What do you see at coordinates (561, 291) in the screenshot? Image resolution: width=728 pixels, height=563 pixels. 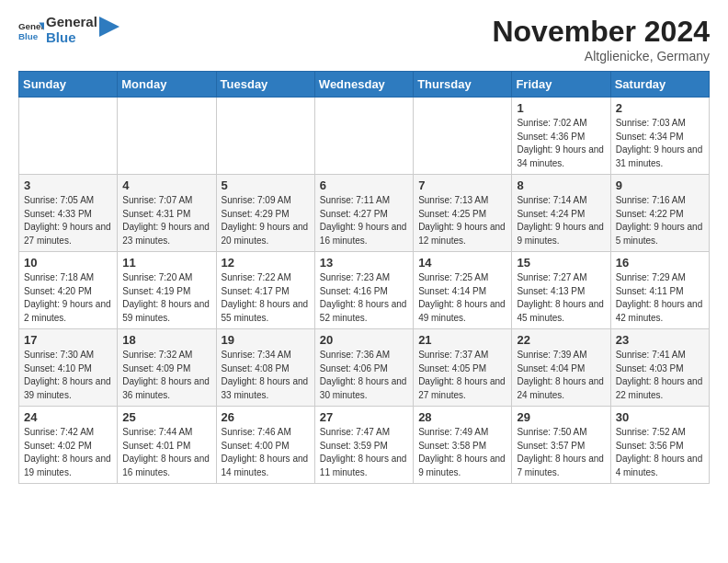 I see `day-cell: 15Sunrise: 7:27 AM Sunset: 4:13 PM Dayli…` at bounding box center [561, 291].